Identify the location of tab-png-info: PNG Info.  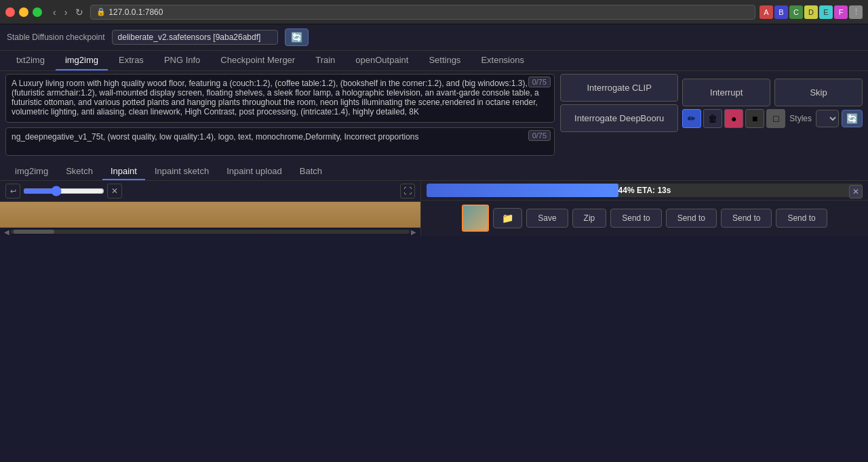
(182, 61).